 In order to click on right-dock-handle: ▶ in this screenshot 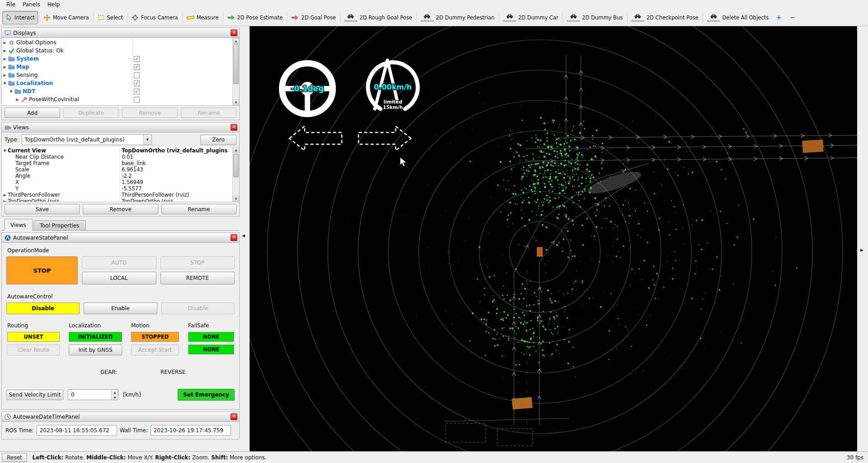, I will do `click(863, 239)`.